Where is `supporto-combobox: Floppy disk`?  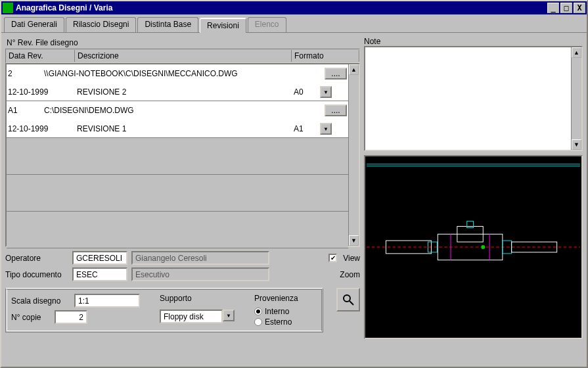 supporto-combobox: Floppy disk is located at coordinates (191, 317).